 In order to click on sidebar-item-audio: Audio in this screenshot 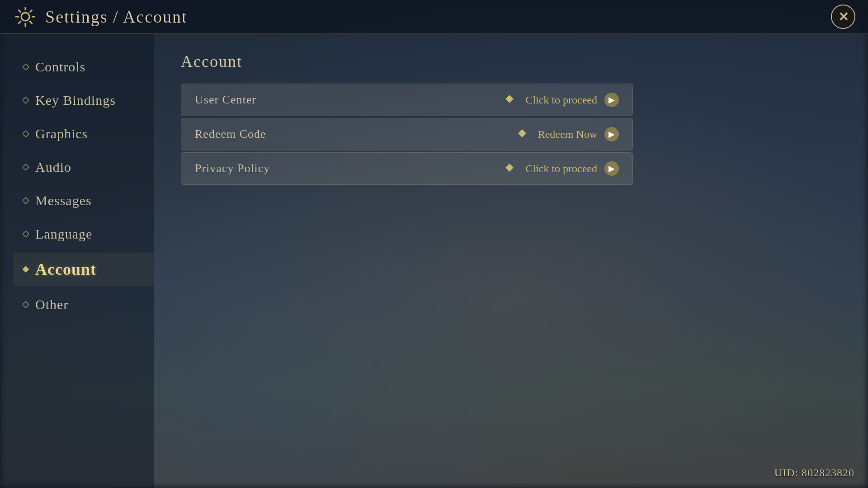, I will do `click(84, 167)`.